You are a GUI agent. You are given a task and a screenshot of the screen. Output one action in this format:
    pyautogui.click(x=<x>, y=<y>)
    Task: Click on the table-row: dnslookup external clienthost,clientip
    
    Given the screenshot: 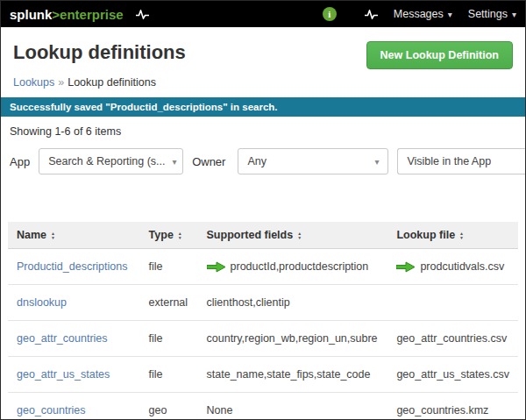 What is the action you would take?
    pyautogui.click(x=263, y=303)
    